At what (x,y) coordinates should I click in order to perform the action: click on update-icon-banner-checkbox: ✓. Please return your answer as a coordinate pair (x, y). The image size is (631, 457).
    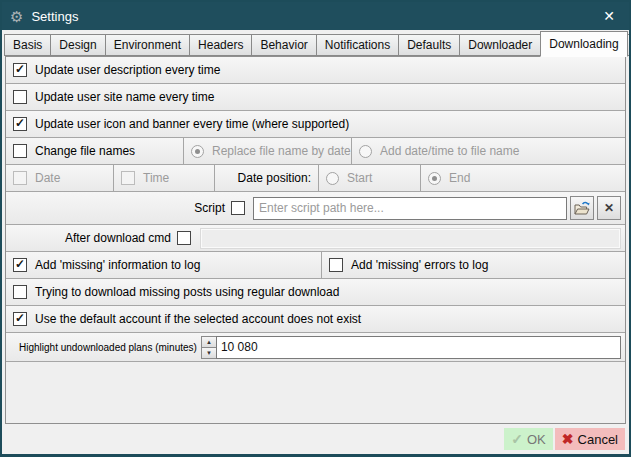
    Looking at the image, I should click on (20, 124).